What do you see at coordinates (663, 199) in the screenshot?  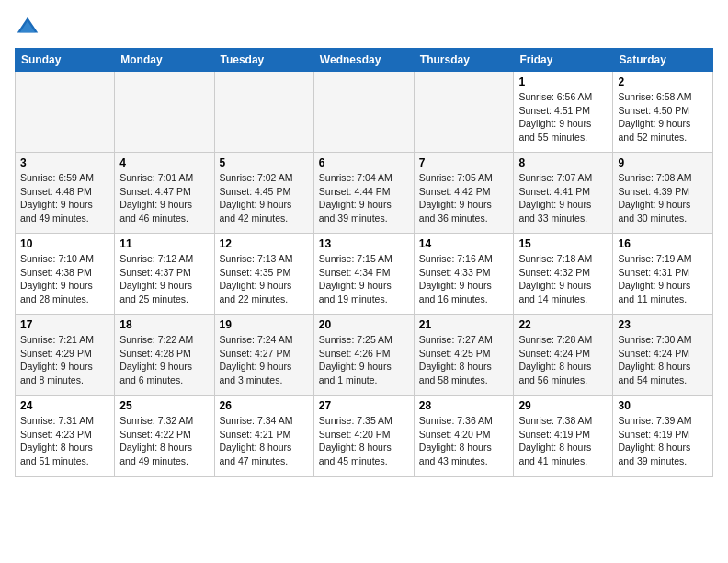 I see `day-info: Sunrise: 7:08 AM Sunset: 4:39 PM Dayligh…` at bounding box center [663, 199].